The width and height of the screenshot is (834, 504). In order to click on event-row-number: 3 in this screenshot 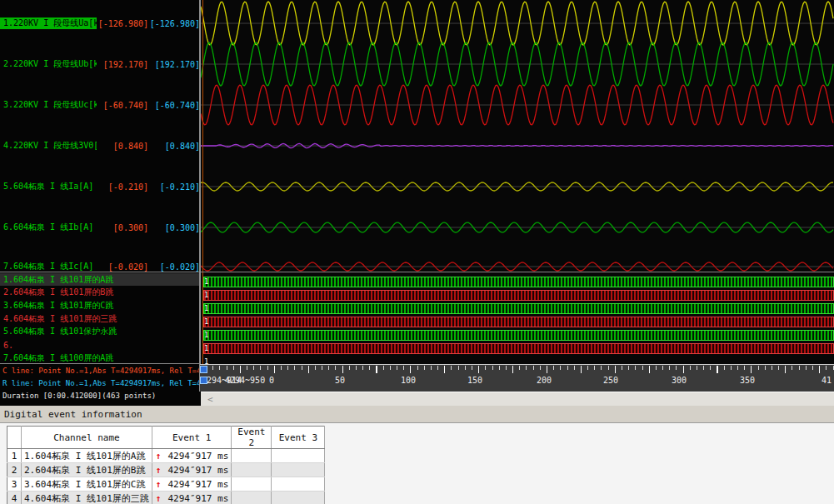, I will do `click(15, 485)`.